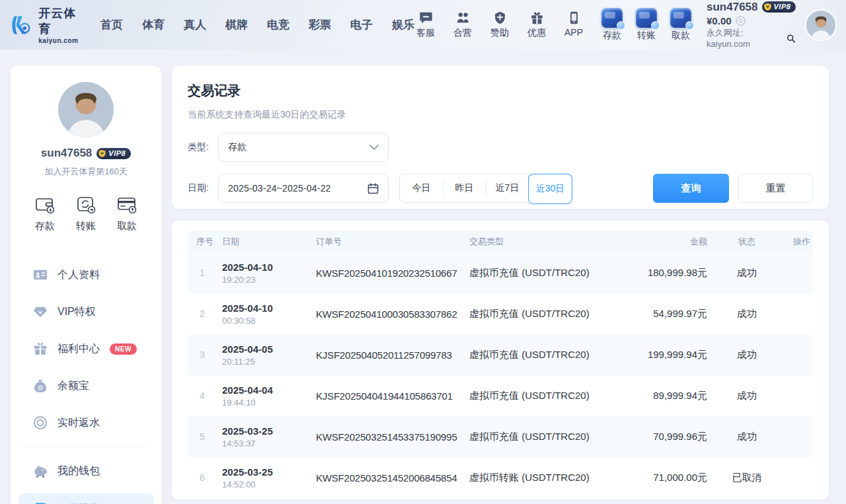 This screenshot has height=504, width=846. Describe the element at coordinates (426, 33) in the screenshot. I see `customer-service-label: 客服` at that location.